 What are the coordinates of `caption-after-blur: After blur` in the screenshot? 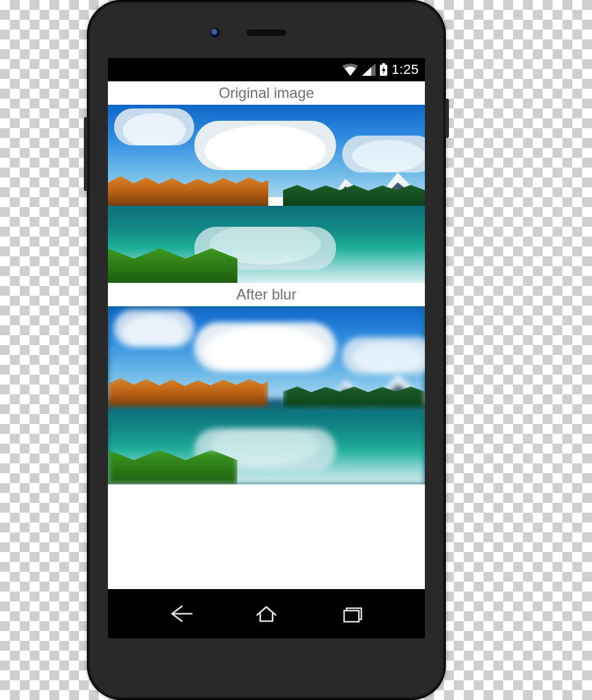 It's located at (266, 295).